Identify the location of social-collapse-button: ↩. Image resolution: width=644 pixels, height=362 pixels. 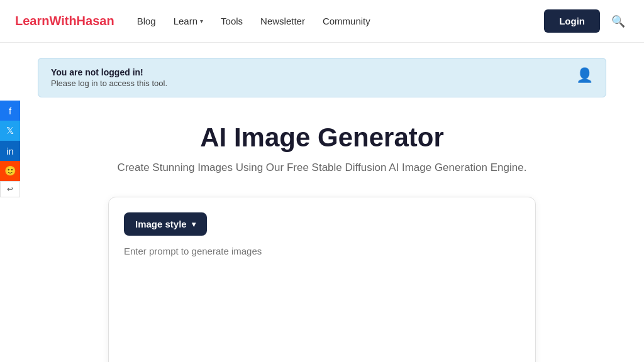
(10, 189).